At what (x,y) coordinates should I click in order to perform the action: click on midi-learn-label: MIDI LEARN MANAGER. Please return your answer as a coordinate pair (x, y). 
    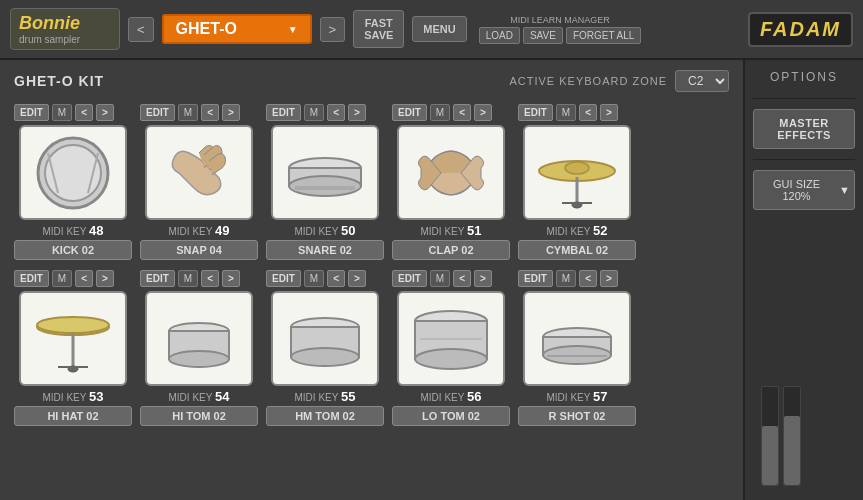
    Looking at the image, I should click on (560, 20).